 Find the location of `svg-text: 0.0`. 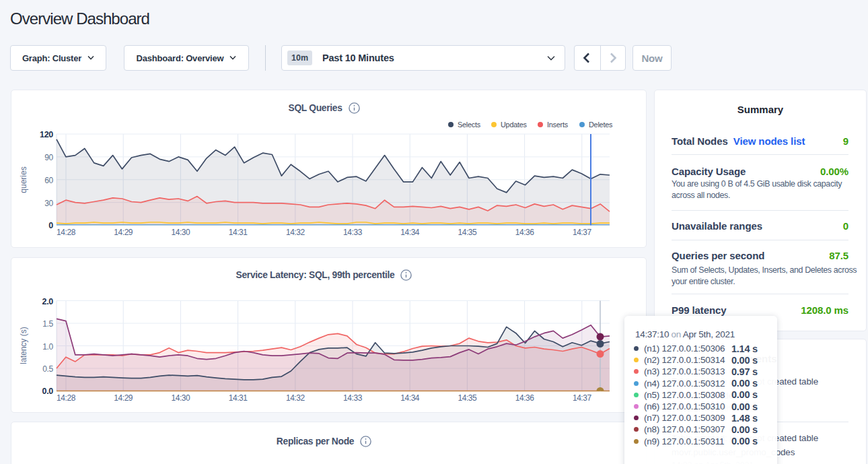

svg-text: 0.0 is located at coordinates (48, 391).